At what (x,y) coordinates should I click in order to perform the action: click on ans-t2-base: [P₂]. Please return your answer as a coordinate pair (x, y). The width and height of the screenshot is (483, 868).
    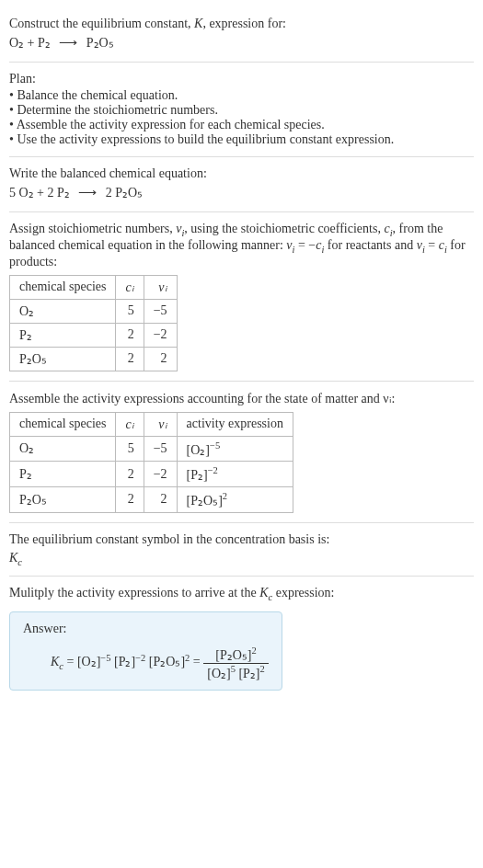
    Looking at the image, I should click on (125, 662).